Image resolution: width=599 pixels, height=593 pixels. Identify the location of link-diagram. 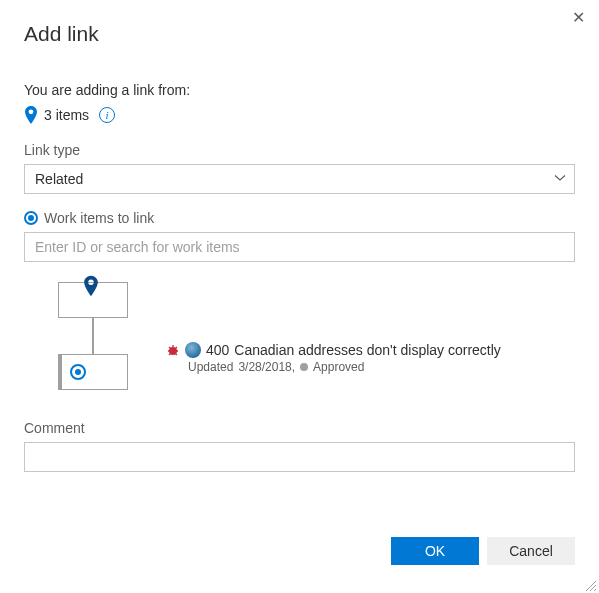
(89, 332).